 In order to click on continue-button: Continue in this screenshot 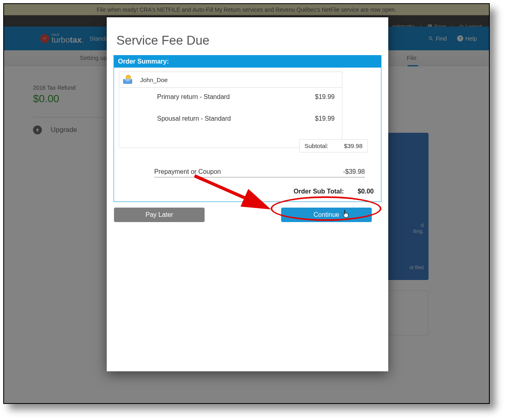, I will do `click(326, 215)`.